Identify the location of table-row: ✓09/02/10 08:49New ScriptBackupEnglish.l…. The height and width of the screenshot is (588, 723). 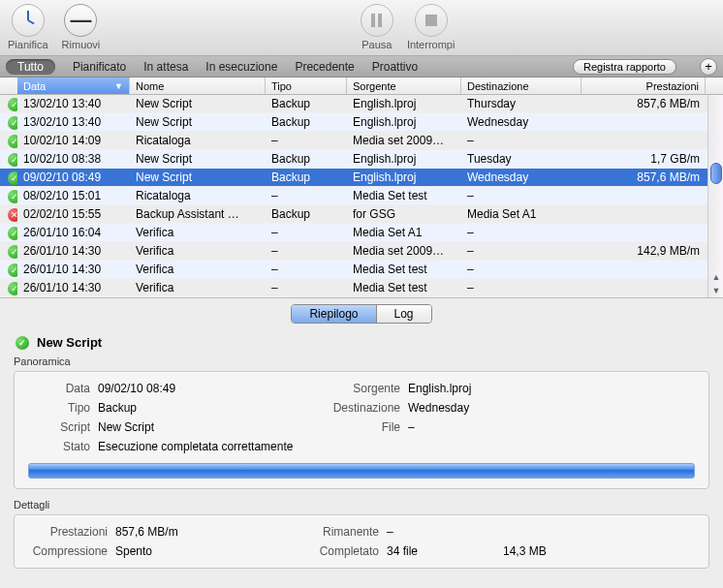
(362, 178).